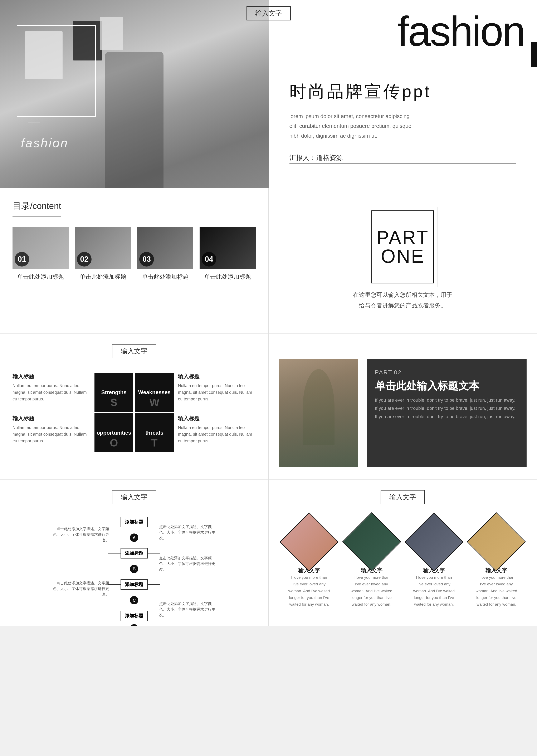 This screenshot has width=537, height=756. What do you see at coordinates (114, 433) in the screenshot?
I see `swot-cell-o-label: opportunities` at bounding box center [114, 433].